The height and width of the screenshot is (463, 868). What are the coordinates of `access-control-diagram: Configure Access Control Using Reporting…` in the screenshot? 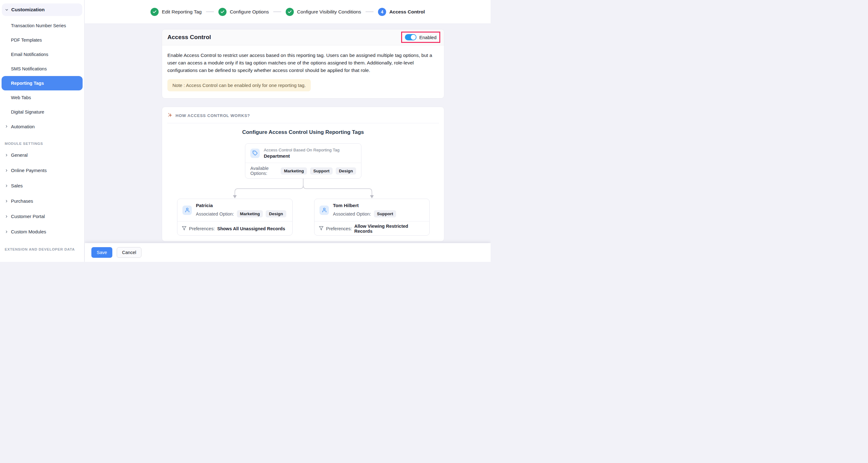 It's located at (303, 183).